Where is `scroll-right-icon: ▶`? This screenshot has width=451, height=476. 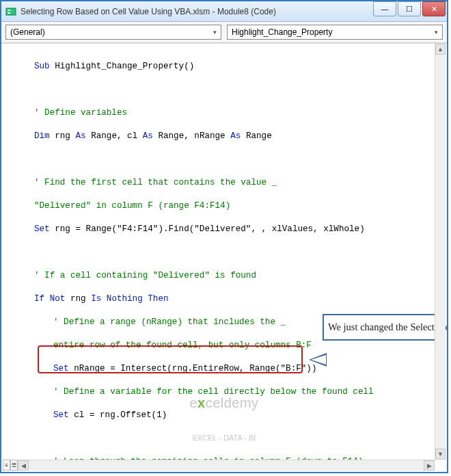
scroll-right-icon: ▶ is located at coordinates (429, 465).